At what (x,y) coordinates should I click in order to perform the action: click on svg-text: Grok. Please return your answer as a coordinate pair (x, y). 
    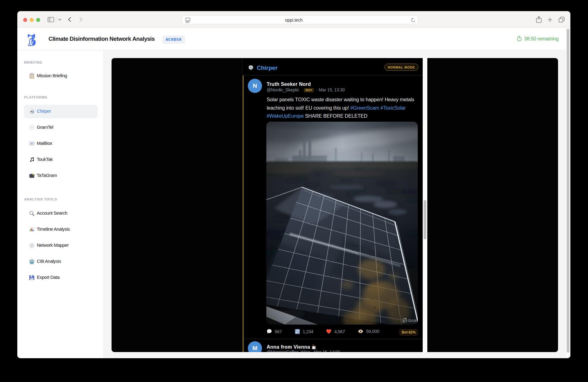
    Looking at the image, I should click on (413, 321).